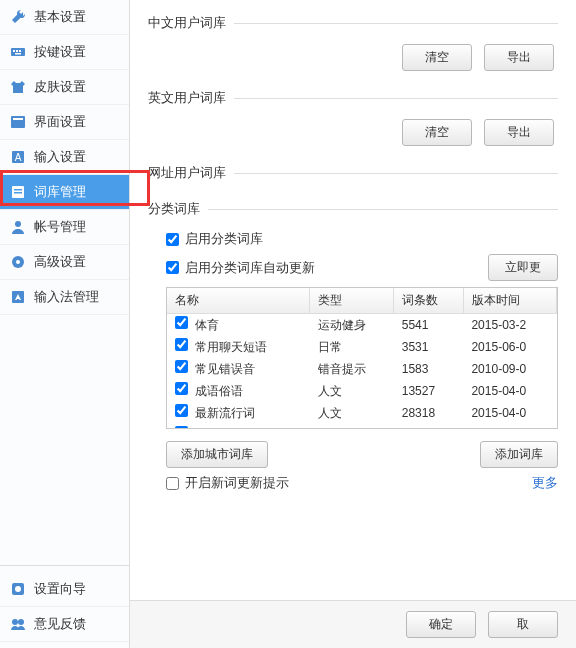  What do you see at coordinates (352, 426) in the screenshot?
I see `cell-type: 音乐` at bounding box center [352, 426].